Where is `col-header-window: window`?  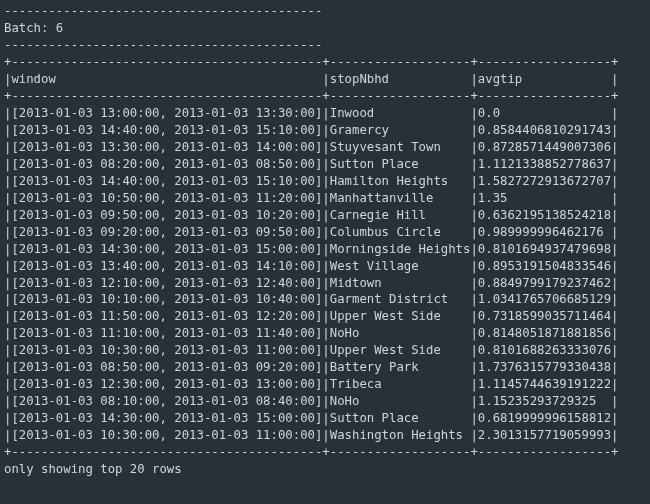
col-header-window: window is located at coordinates (166, 79).